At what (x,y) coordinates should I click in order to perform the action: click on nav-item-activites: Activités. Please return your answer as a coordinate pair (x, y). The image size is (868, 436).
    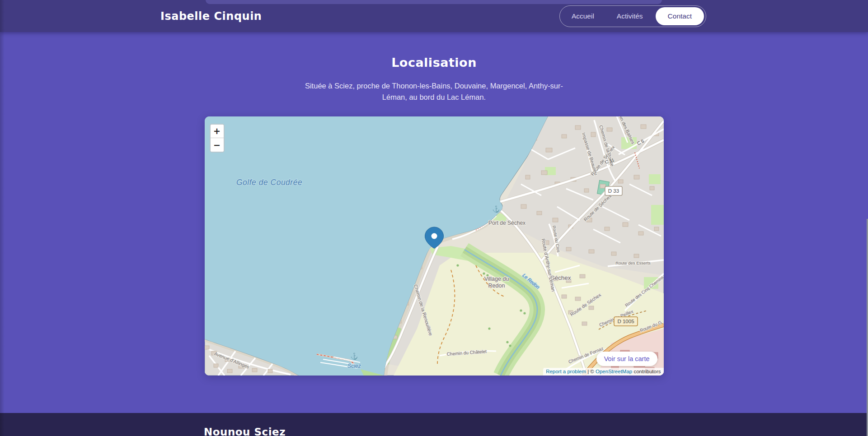
    Looking at the image, I should click on (630, 16).